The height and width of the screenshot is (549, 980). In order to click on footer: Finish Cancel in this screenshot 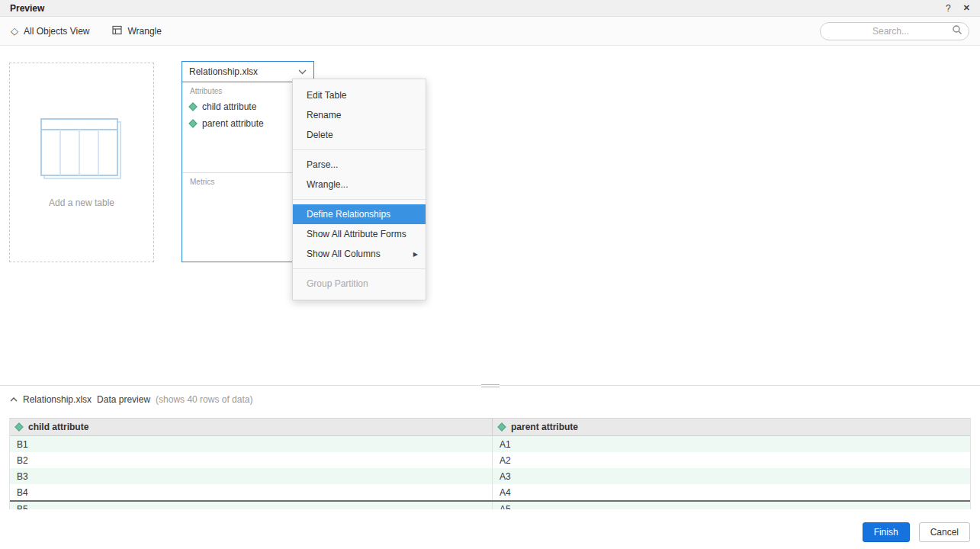, I will do `click(490, 532)`.